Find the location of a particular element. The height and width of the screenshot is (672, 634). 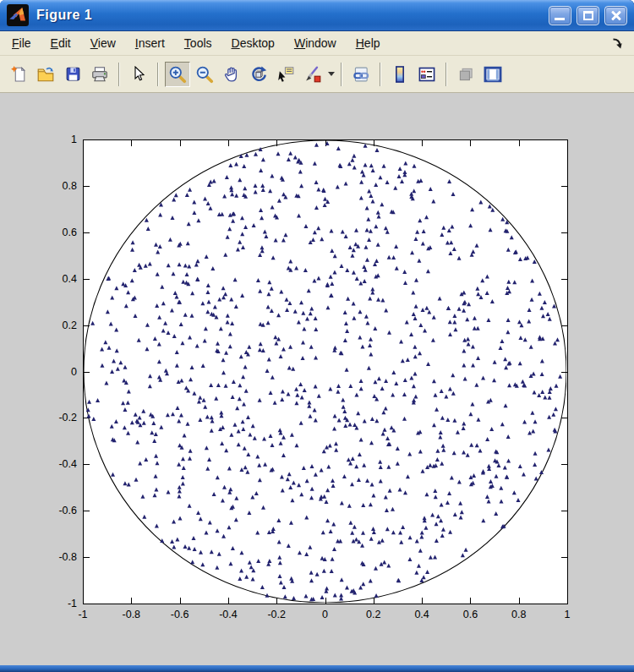

insert-colorbar-button is located at coordinates (400, 74).